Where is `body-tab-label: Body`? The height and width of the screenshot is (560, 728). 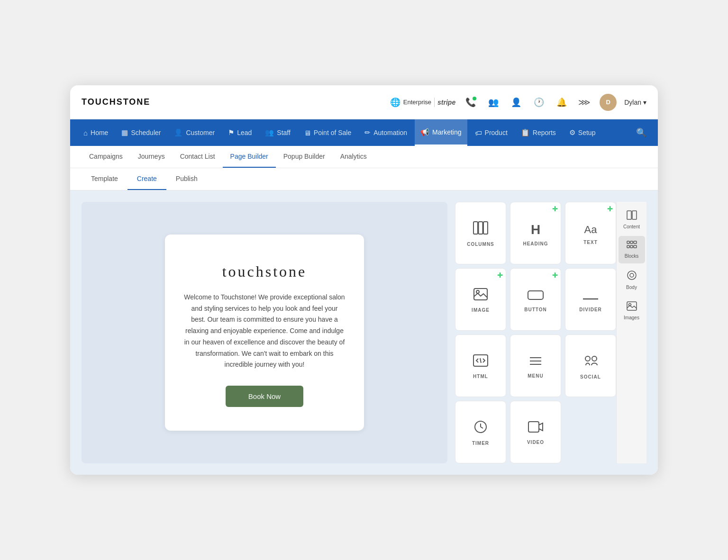
body-tab-label: Body is located at coordinates (631, 287).